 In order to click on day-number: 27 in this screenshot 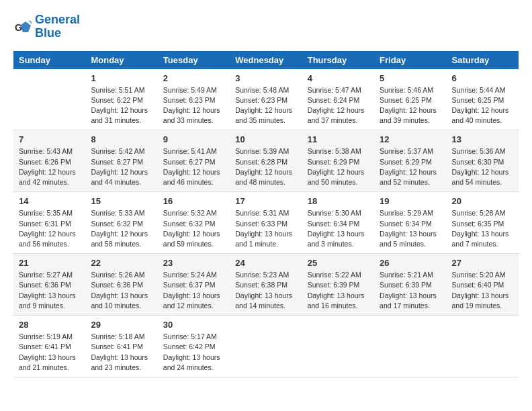, I will do `click(482, 263)`.